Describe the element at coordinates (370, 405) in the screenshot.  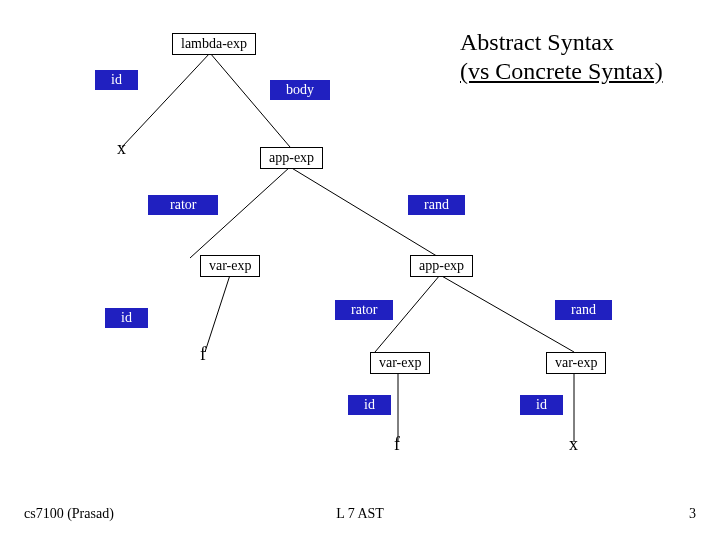
I see `edge-id-3: id` at that location.